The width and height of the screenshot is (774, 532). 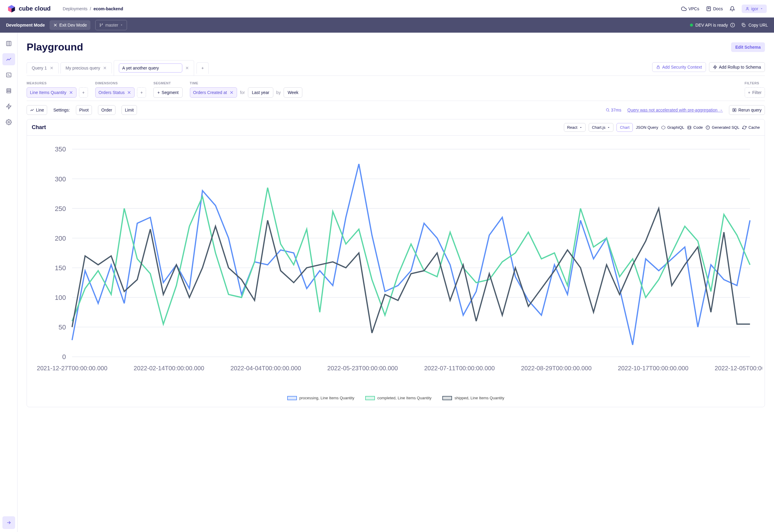 I want to click on add-rollup-button: Add Rollup to Schema, so click(x=737, y=67).